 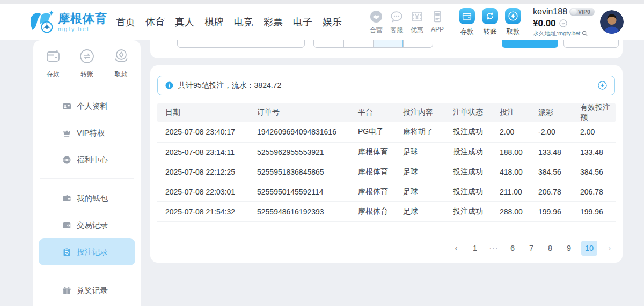 I want to click on table-row: 2025-07-08 23:14:115255962955553921摩根体育足…, so click(x=386, y=152).